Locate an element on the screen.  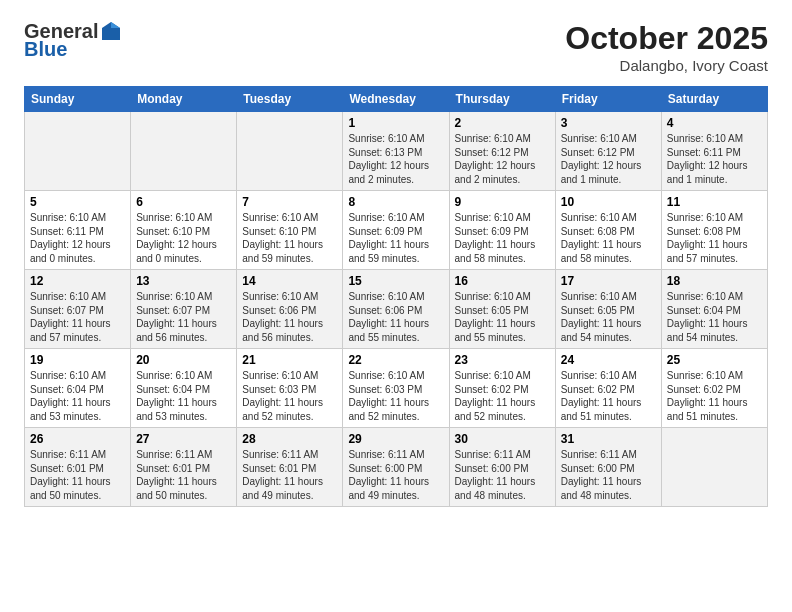
calendar-cell: 4Sunrise: 6:10 AM Sunset: 6:11 PM Daylig… is located at coordinates (714, 152).